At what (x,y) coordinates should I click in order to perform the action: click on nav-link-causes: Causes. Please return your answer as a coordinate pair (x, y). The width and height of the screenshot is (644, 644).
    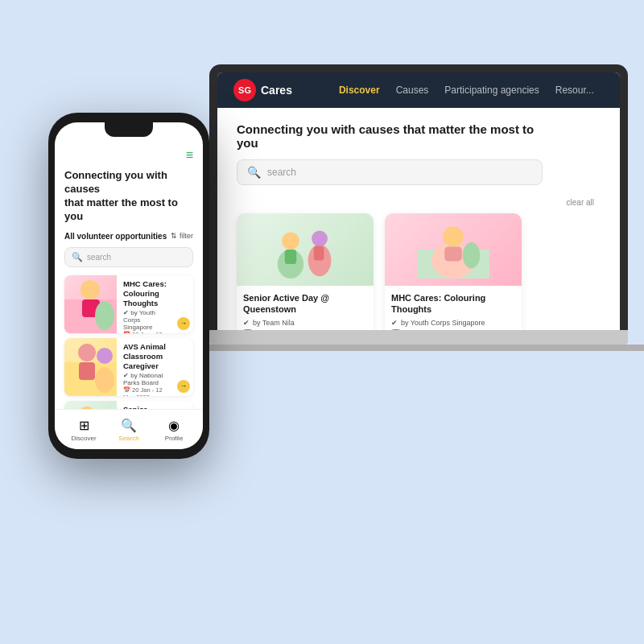
    Looking at the image, I should click on (412, 90).